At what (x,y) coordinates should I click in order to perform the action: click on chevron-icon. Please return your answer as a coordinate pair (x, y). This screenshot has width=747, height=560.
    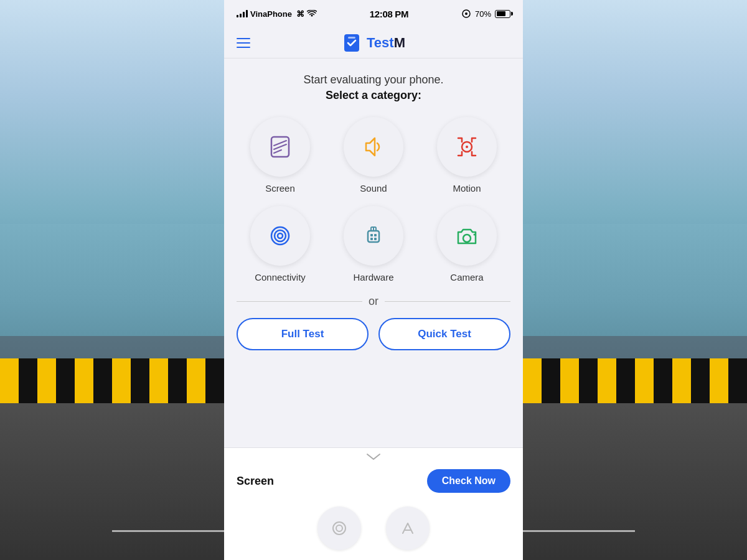
    Looking at the image, I should click on (374, 457).